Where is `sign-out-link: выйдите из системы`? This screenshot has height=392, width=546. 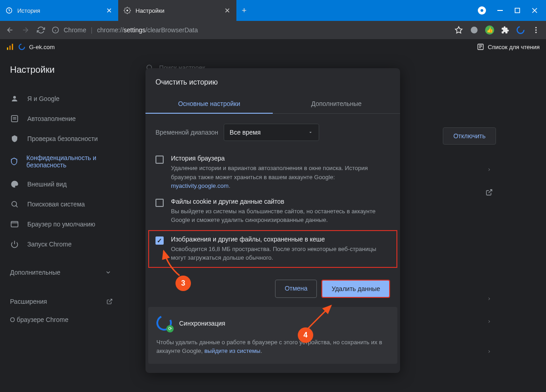
sign-out-link: выйдите из системы is located at coordinates (232, 351).